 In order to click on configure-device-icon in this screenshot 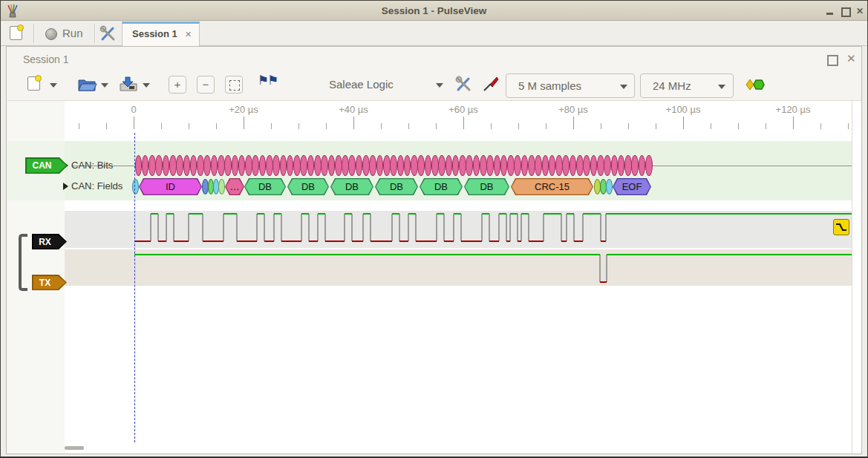, I will do `click(464, 84)`.